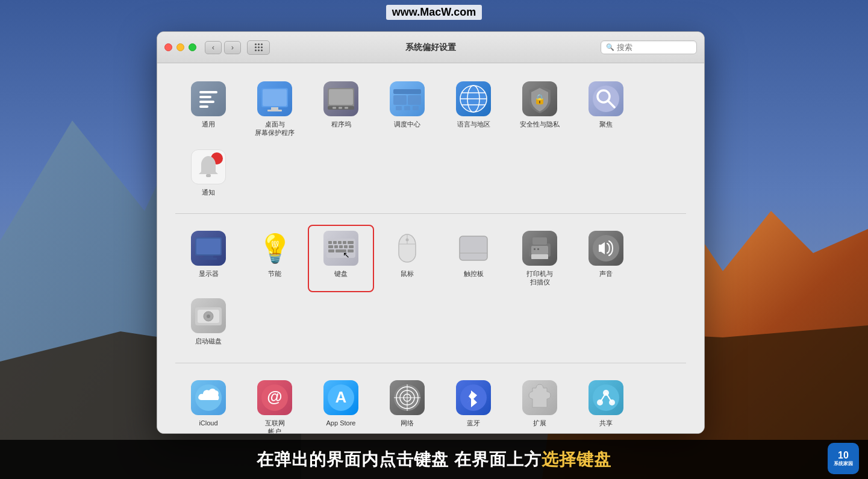 This screenshot has height=479, width=868. Describe the element at coordinates (473, 274) in the screenshot. I see `trackpad-label: 触控板` at that location.